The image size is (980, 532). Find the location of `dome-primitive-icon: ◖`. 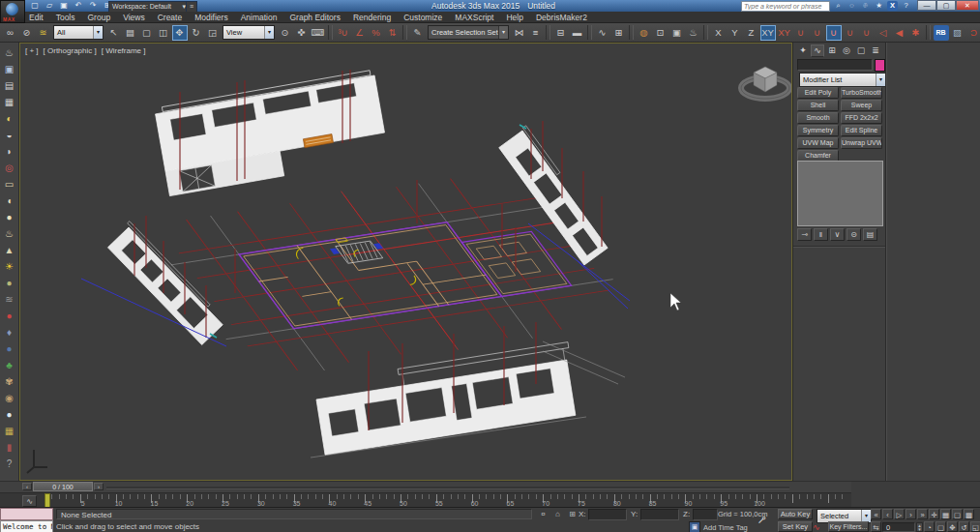

dome-primitive-icon: ◖ is located at coordinates (10, 201).